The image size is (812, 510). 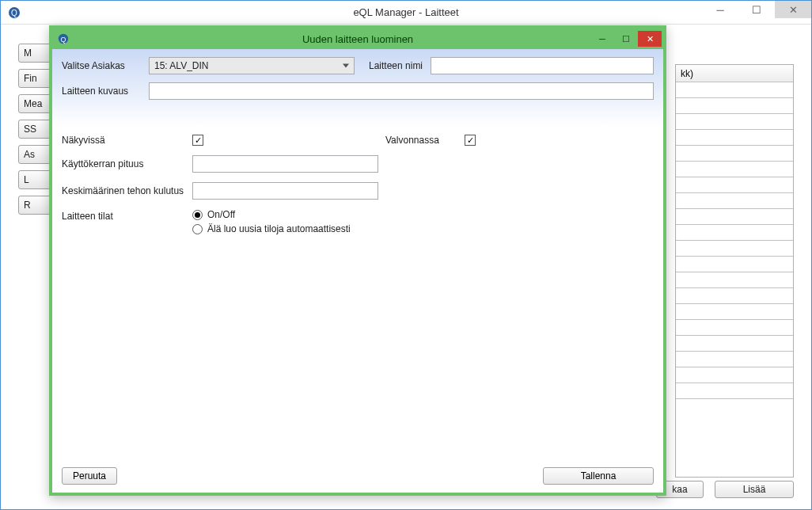 I want to click on parent-window-title: eQL Manager - Laitteet, so click(x=406, y=13).